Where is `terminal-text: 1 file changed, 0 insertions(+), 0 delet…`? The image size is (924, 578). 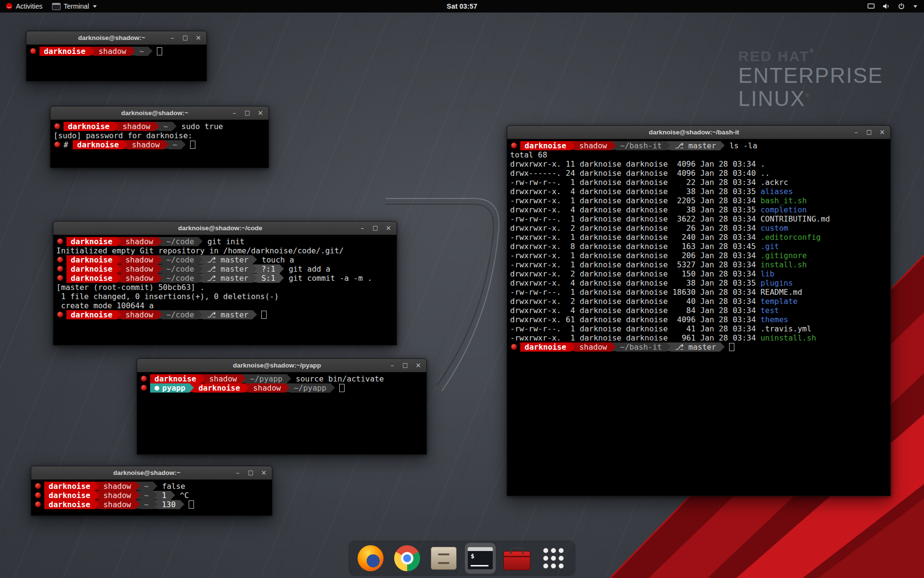 terminal-text: 1 file changed, 0 insertions(+), 0 delet… is located at coordinates (167, 297).